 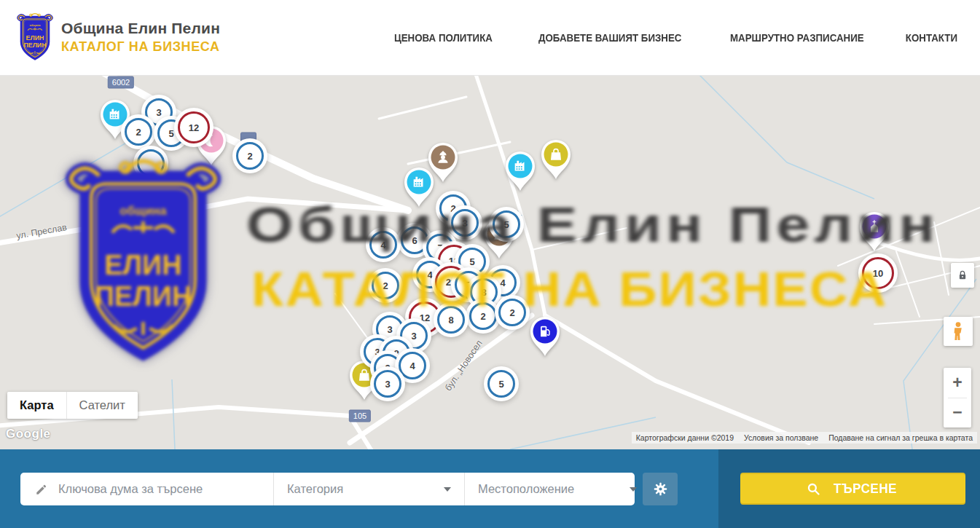 What do you see at coordinates (360, 417) in the screenshot?
I see `road-number-label: 105` at bounding box center [360, 417].